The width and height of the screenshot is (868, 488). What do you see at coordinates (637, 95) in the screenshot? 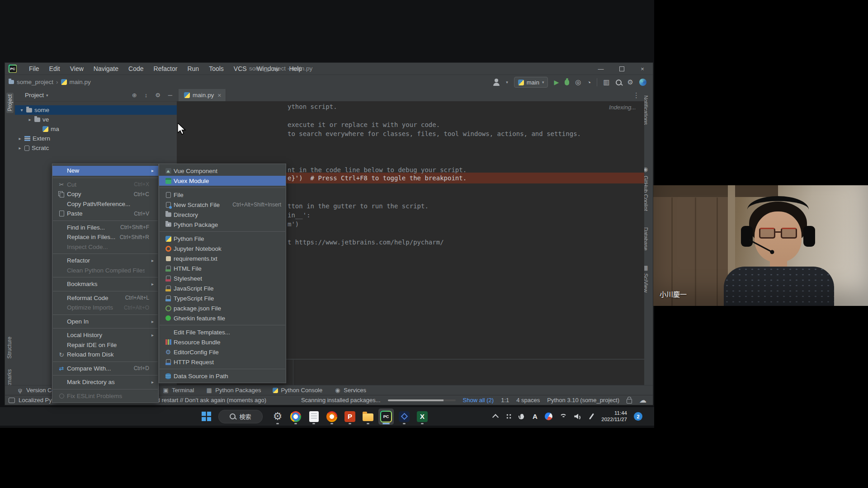
I see `tab-options-icon: ⋮` at bounding box center [637, 95].